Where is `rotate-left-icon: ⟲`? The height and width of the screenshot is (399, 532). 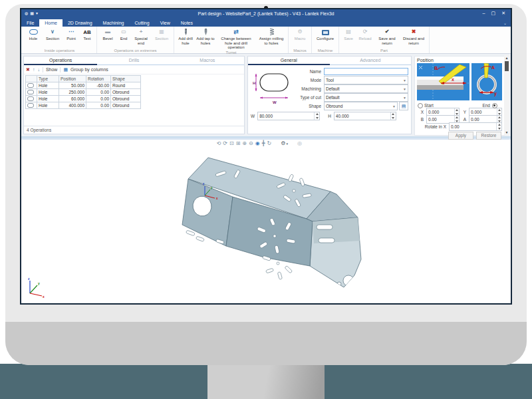 rotate-left-icon: ⟲ is located at coordinates (219, 144).